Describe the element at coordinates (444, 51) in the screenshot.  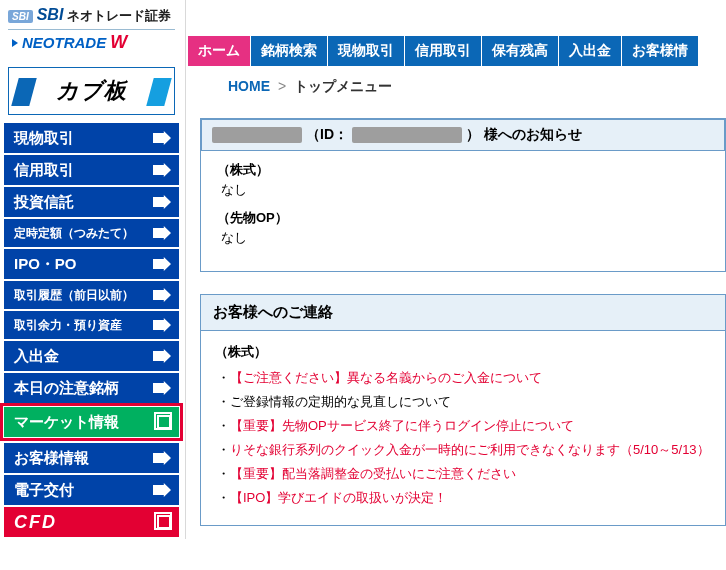
I see `top-tab: 信用取引` at that location.